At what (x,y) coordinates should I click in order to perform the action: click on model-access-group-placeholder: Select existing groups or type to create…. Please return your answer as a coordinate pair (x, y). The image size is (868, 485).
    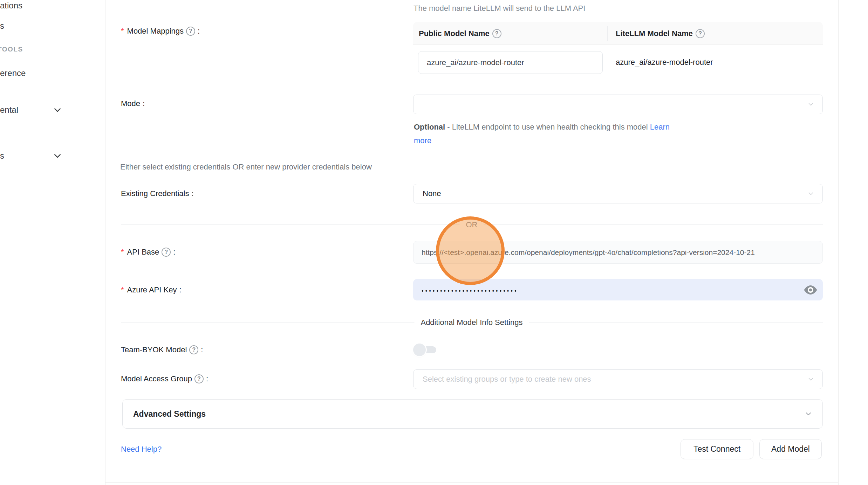
    Looking at the image, I should click on (507, 379).